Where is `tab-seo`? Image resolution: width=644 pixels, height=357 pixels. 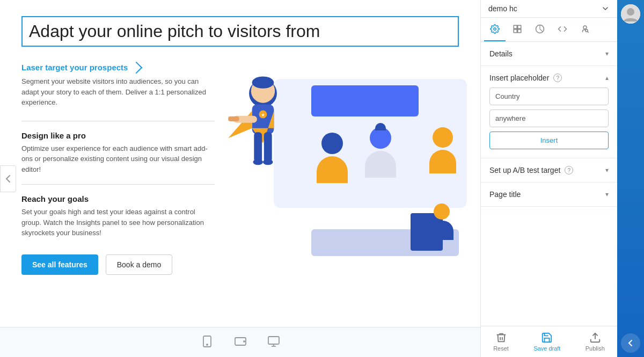 tab-seo is located at coordinates (585, 30).